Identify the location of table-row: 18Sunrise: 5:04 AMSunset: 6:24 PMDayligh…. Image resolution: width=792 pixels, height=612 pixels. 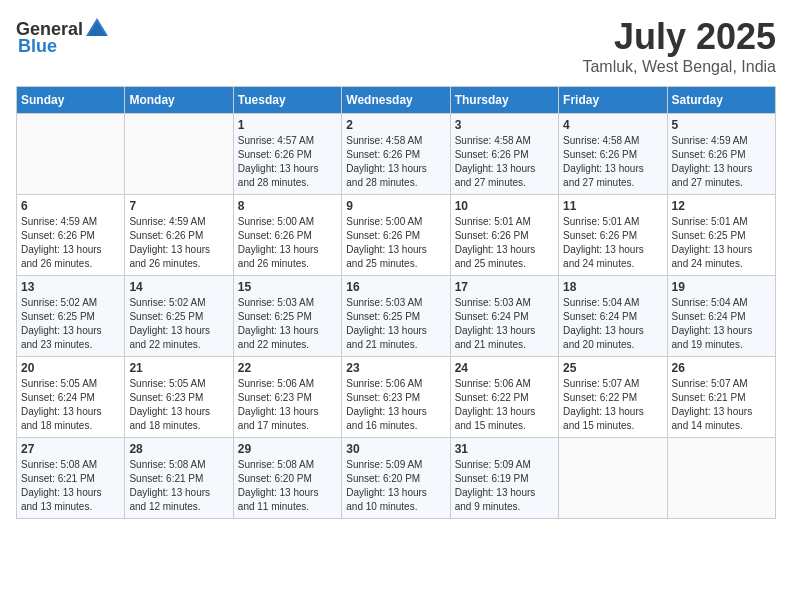
(613, 316).